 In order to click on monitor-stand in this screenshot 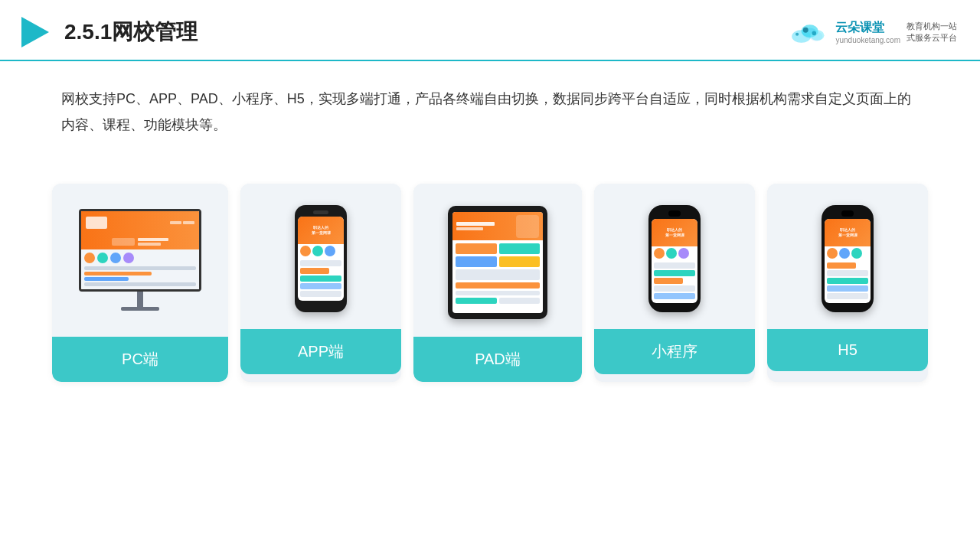, I will do `click(140, 299)`.